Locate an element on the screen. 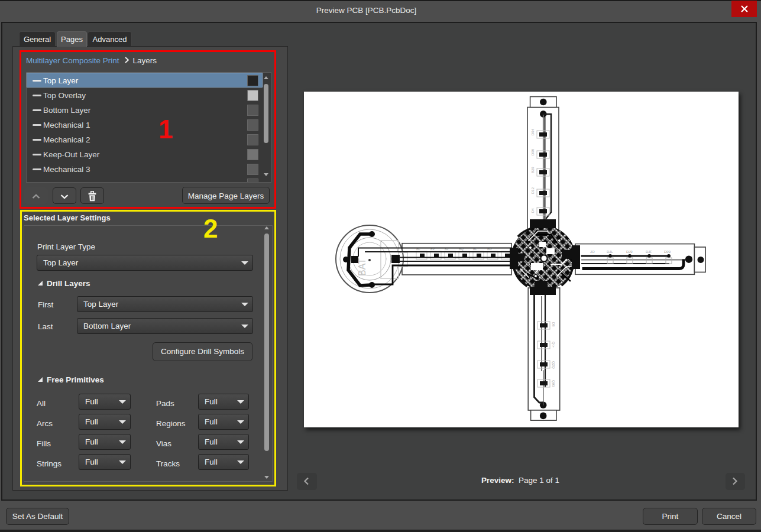  svg-text: D04 is located at coordinates (533, 132).